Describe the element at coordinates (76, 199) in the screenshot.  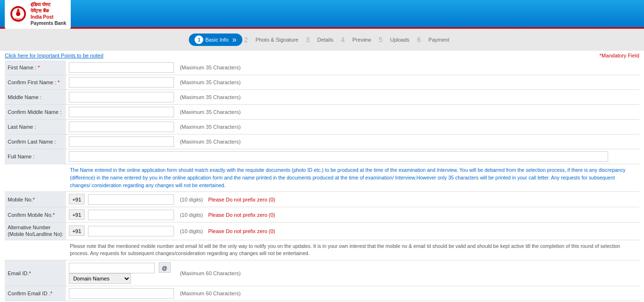
I see `mobile-prefix: +91` at that location.